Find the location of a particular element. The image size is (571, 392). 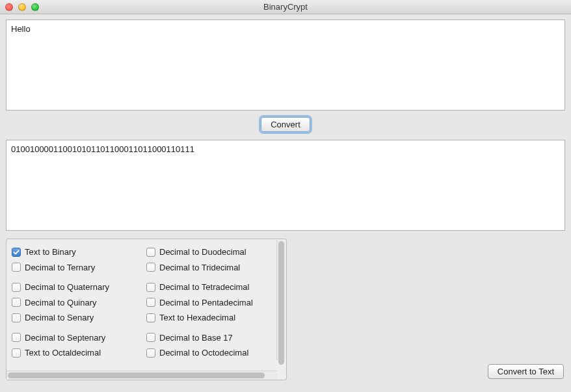

option-row: Decimal to Pentadecimal is located at coordinates (213, 303).